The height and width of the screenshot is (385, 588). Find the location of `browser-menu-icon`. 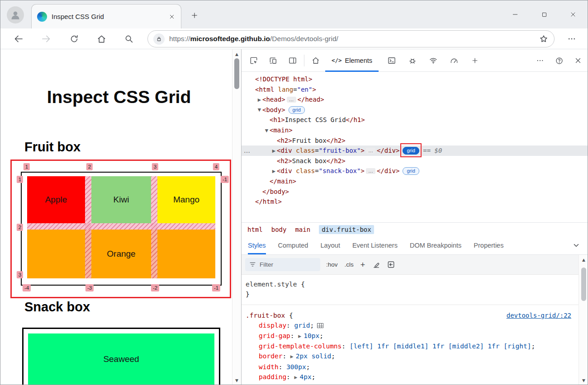

browser-menu-icon is located at coordinates (572, 39).